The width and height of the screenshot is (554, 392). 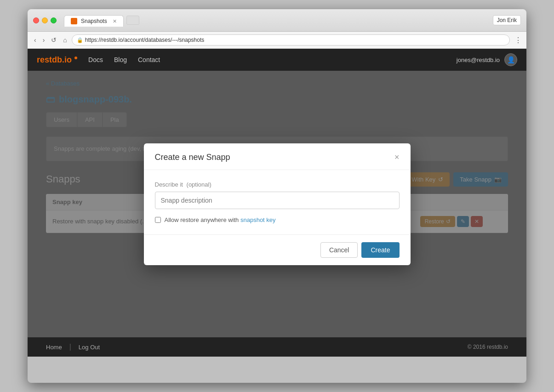 I want to click on reload-button: ↺, so click(x=54, y=40).